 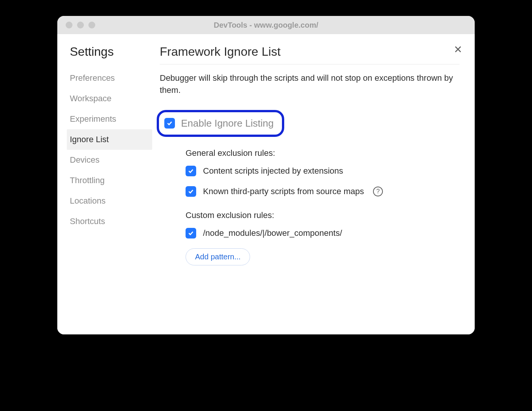 What do you see at coordinates (191, 233) in the screenshot?
I see `custom-rule-0-checkbox` at bounding box center [191, 233].